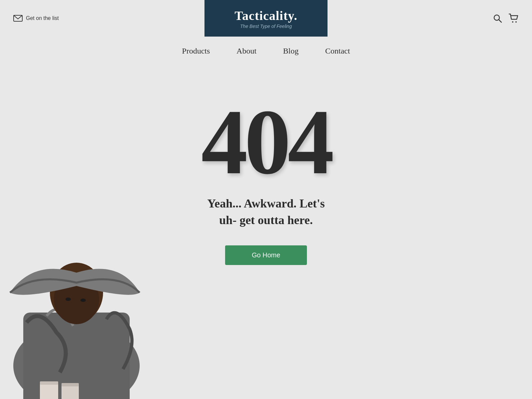  I want to click on top-bar: Get on the list Tacticality. The Best Ty…, so click(266, 18).